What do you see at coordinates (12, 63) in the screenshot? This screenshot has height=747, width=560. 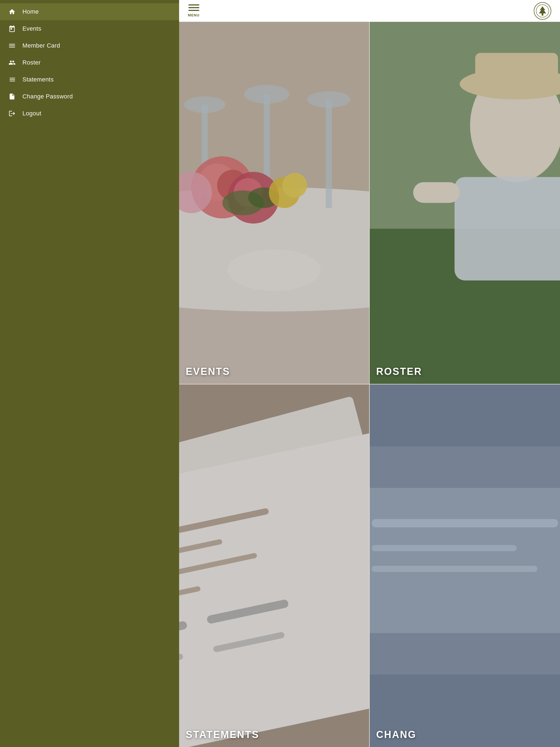 I see `roster-icon` at bounding box center [12, 63].